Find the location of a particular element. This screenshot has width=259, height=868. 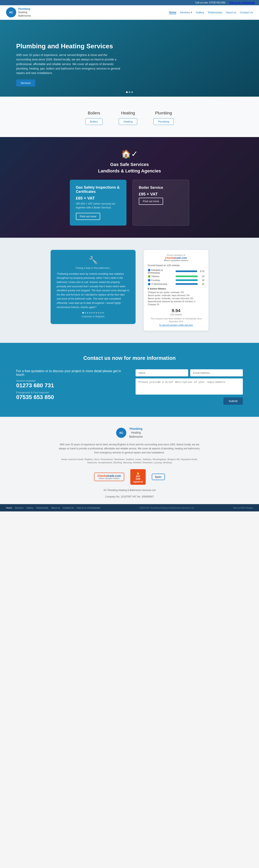

hero-content: Plumbing and Heating Services With over … is located at coordinates (69, 65).